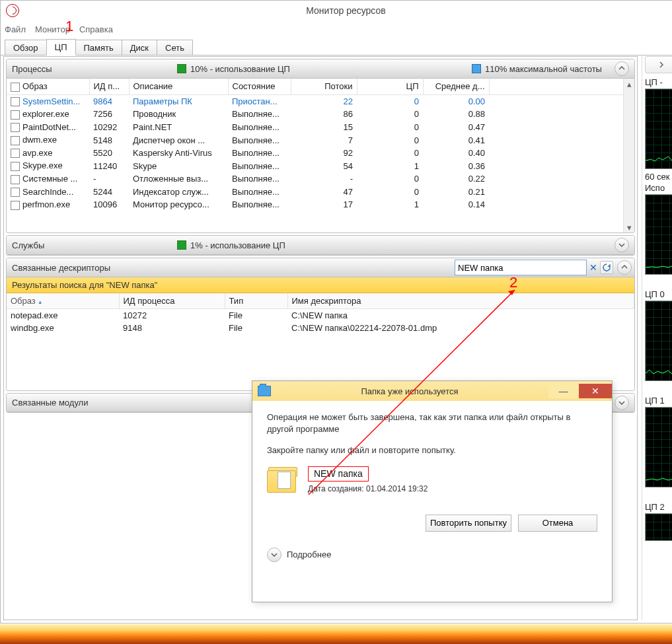  I want to click on search-results-banner: Результаты поиска для "NEW папка", so click(320, 285).